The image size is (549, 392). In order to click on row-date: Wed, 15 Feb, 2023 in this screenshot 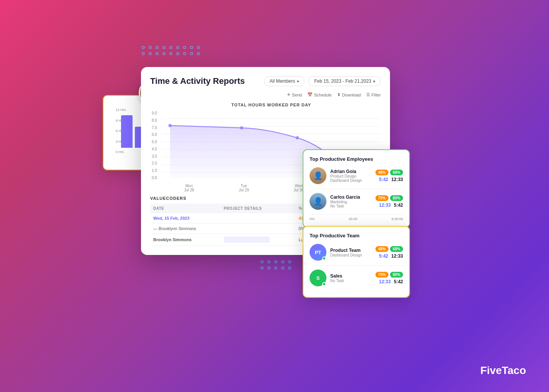, I will do `click(185, 218)`.